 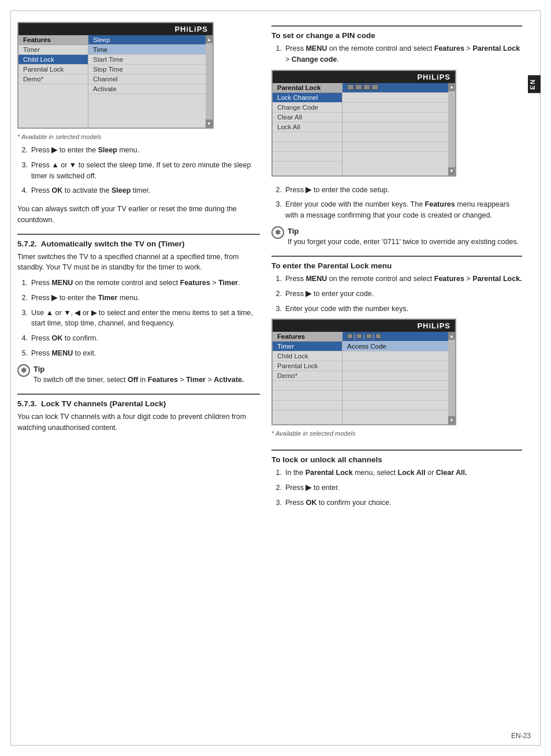 I want to click on list-text: Press ▲ or ▼ to select the sleep time. I…, so click(x=146, y=171).